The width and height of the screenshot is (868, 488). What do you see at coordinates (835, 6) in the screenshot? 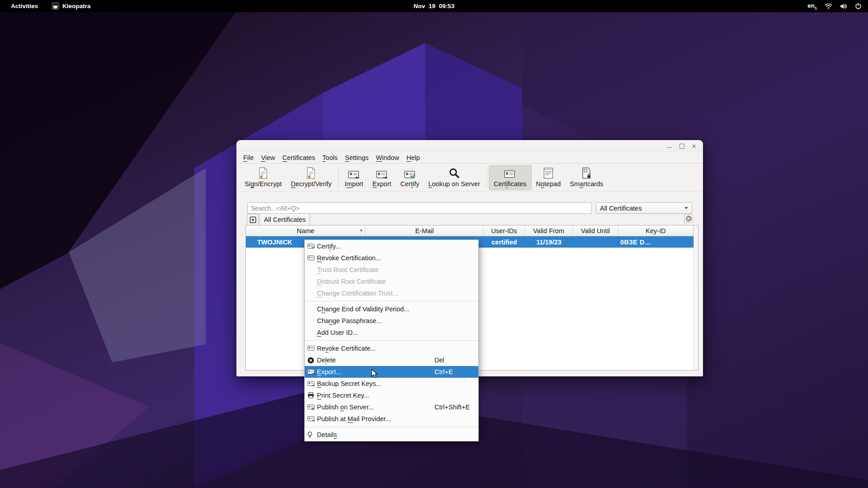
I see `system-status-area: en1` at bounding box center [835, 6].